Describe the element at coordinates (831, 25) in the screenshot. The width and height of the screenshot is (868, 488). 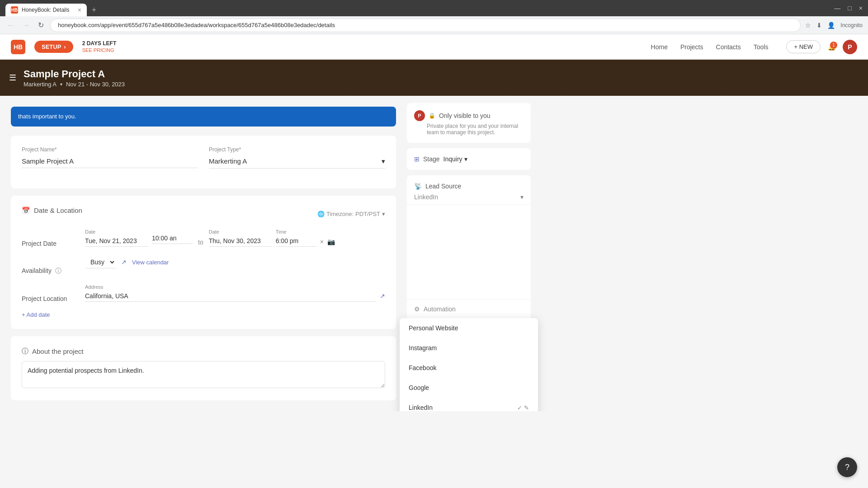
I see `profile-icon: 👤` at that location.